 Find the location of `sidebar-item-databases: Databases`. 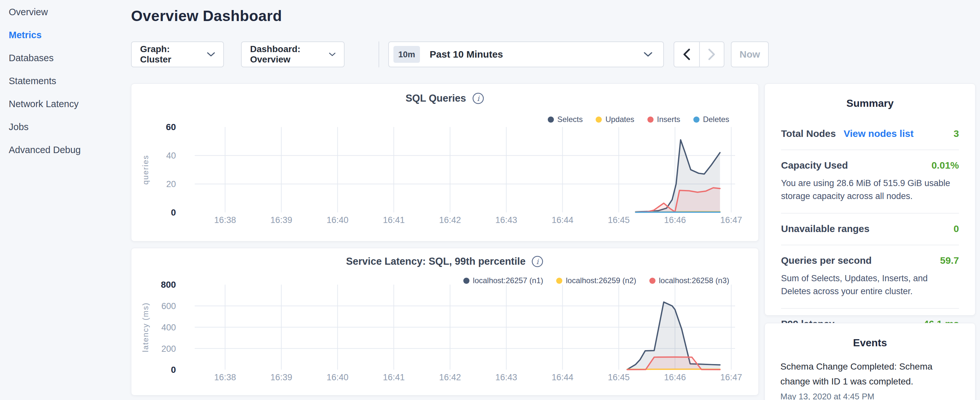

sidebar-item-databases: Databases is located at coordinates (65, 58).